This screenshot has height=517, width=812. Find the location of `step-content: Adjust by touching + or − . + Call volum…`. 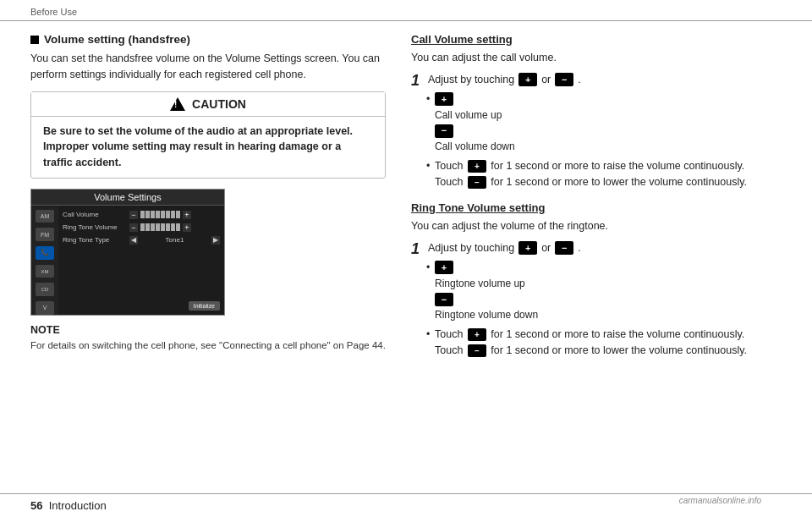

step-content: Adjust by touching + or − . + Call volum… is located at coordinates (601, 134).